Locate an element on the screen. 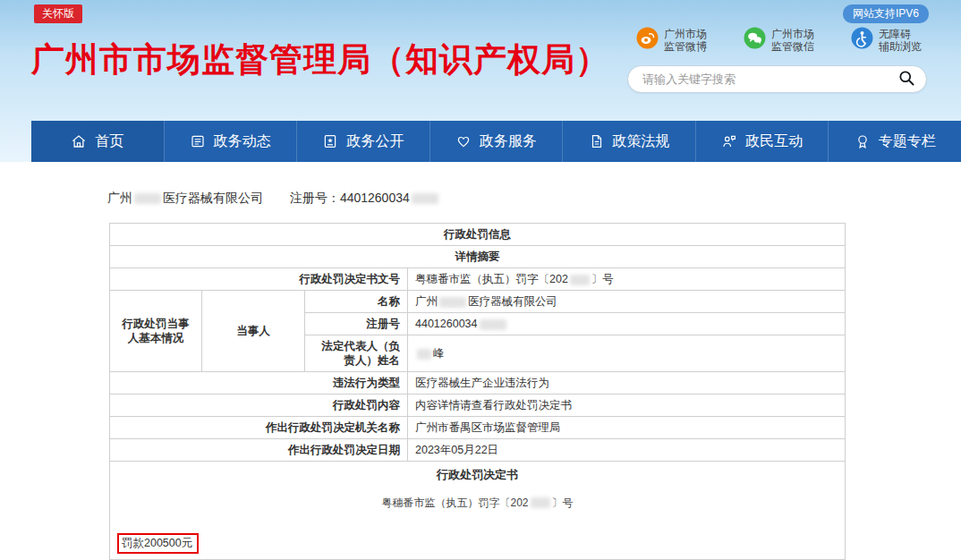  company-header-line: 广州医疗器械有限公司 注册号：4401260034 is located at coordinates (534, 199).